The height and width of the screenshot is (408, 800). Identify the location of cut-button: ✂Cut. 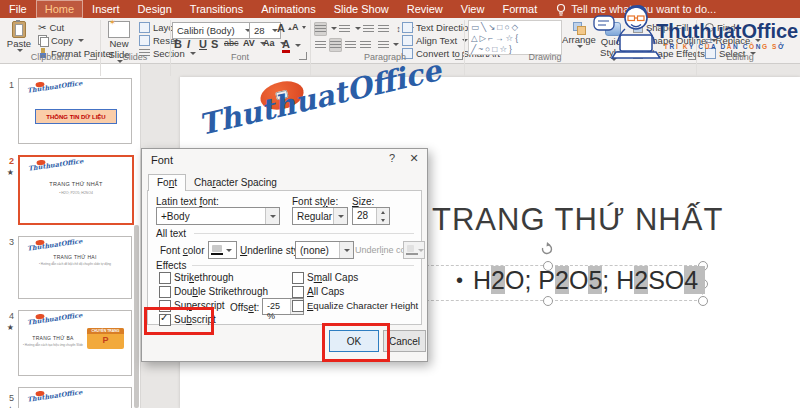
(51, 28).